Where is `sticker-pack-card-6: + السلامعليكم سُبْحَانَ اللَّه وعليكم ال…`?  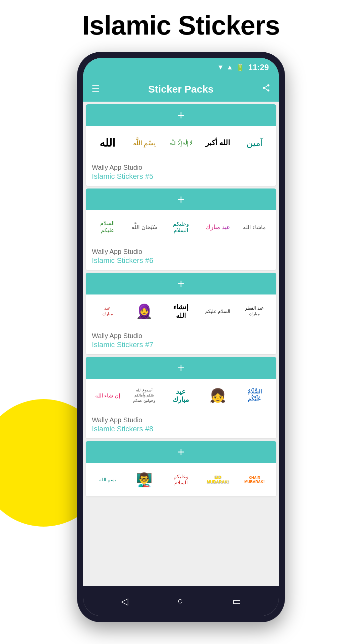 sticker-pack-card-6: + السلامعليكم سُبْحَانَ اللَّه وعليكم ال… is located at coordinates (181, 229).